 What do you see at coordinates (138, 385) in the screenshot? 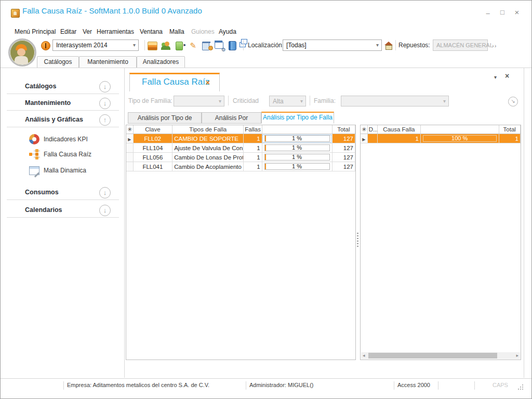
I see `statusbar-empresa: Empresa: Aditamentos metalicos del centr…` at bounding box center [138, 385].